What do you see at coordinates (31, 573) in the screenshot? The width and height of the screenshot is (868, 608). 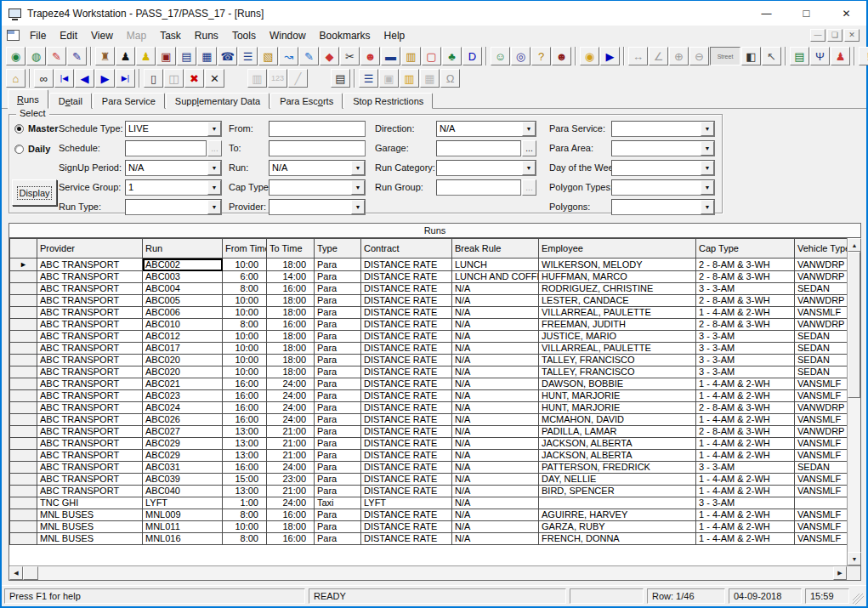 I see `horizontal-scroll-thumb` at bounding box center [31, 573].